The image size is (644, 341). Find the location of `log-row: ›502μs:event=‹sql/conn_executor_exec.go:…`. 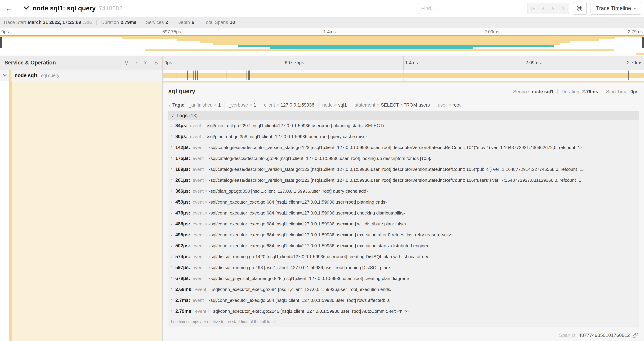

log-row: ›502μs:event=‹sql/conn_executor_exec.go:… is located at coordinates (404, 246).